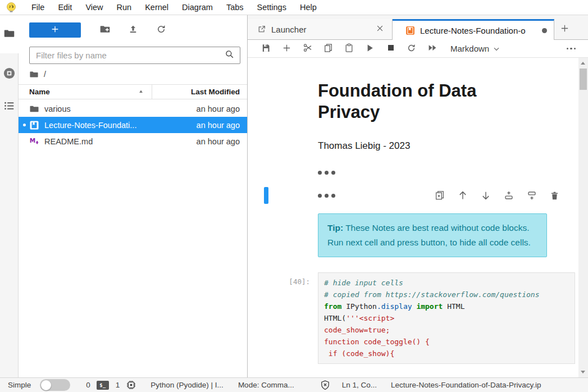  I want to click on kernel-status-label: Python (Pyodide) | I..., so click(187, 385).